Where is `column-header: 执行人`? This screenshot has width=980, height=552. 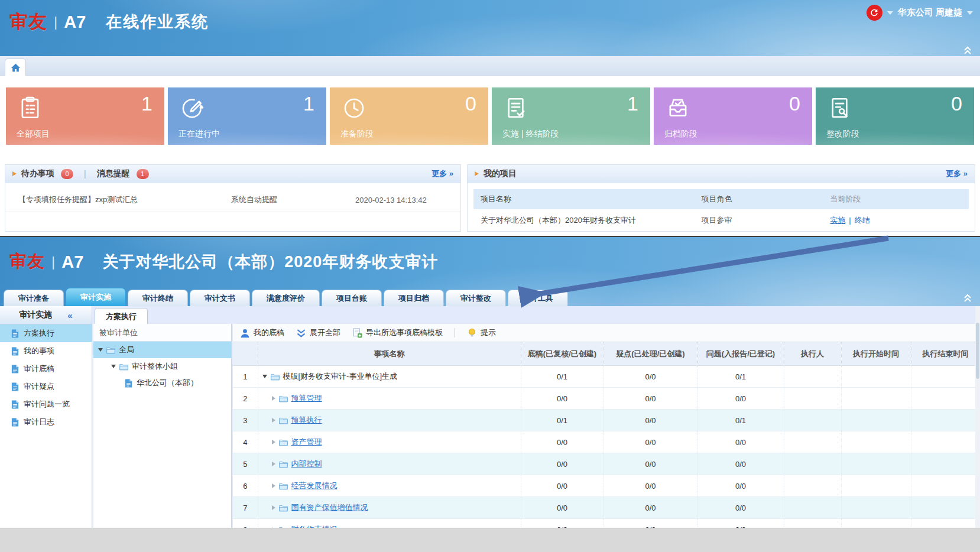 column-header: 执行人 is located at coordinates (812, 354).